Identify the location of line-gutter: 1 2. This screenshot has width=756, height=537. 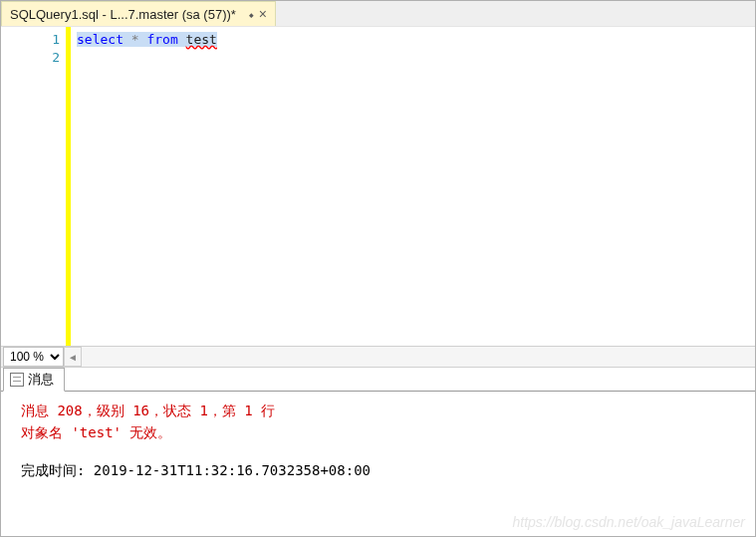
(36, 186).